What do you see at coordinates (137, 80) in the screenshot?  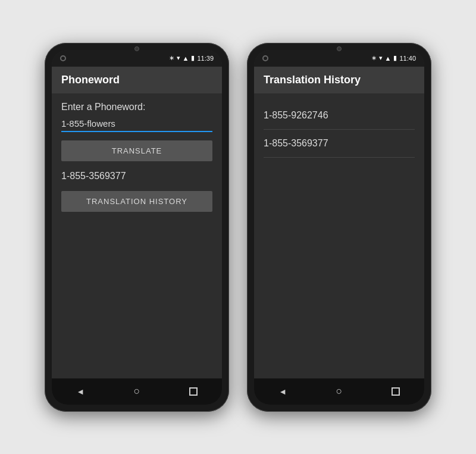 I see `app-title-1: Phoneword` at bounding box center [137, 80].